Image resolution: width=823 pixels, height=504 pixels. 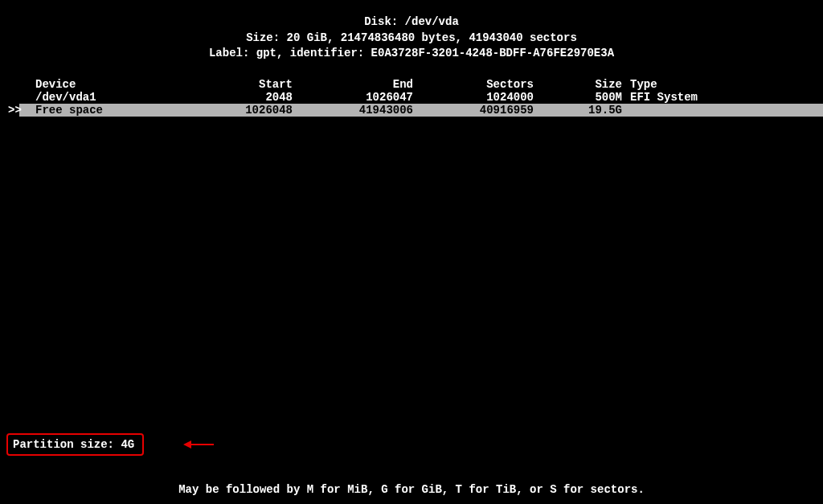 What do you see at coordinates (67, 445) in the screenshot?
I see `input-label: Partition size:` at bounding box center [67, 445].